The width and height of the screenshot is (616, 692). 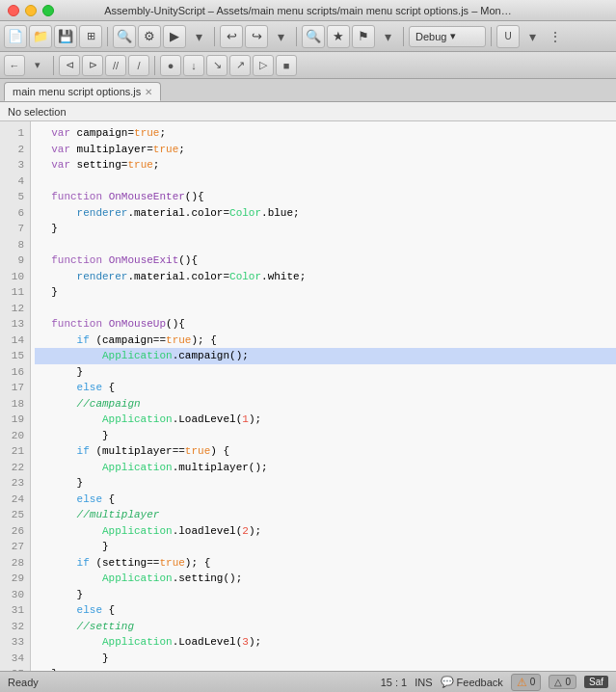 What do you see at coordinates (326, 626) in the screenshot?
I see `code-line: //setting` at bounding box center [326, 626].